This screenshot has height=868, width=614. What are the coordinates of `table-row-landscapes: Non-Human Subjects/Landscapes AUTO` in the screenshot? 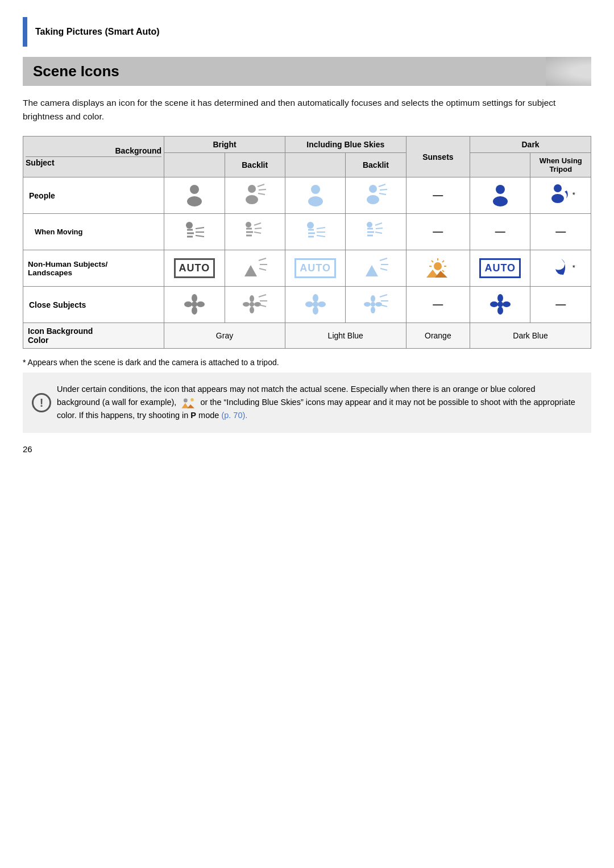 It's located at (307, 268).